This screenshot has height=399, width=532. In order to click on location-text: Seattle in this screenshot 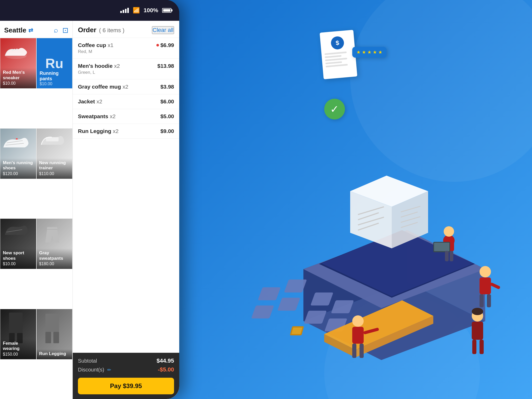, I will do `click(15, 30)`.